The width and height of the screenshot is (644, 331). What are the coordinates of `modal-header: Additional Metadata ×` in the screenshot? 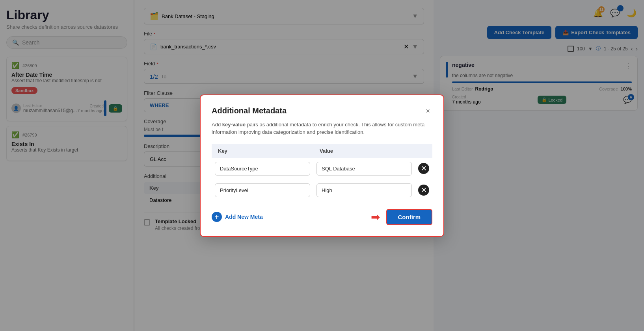 It's located at (322, 111).